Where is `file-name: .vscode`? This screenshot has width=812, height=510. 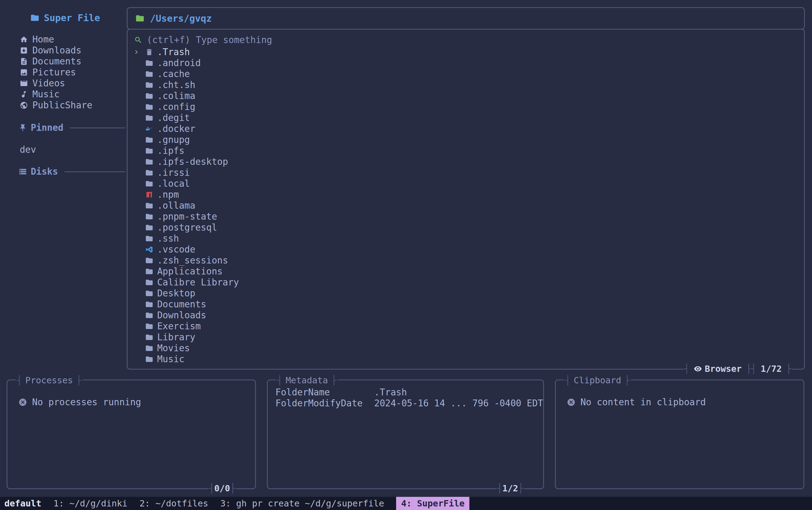 file-name: .vscode is located at coordinates (176, 249).